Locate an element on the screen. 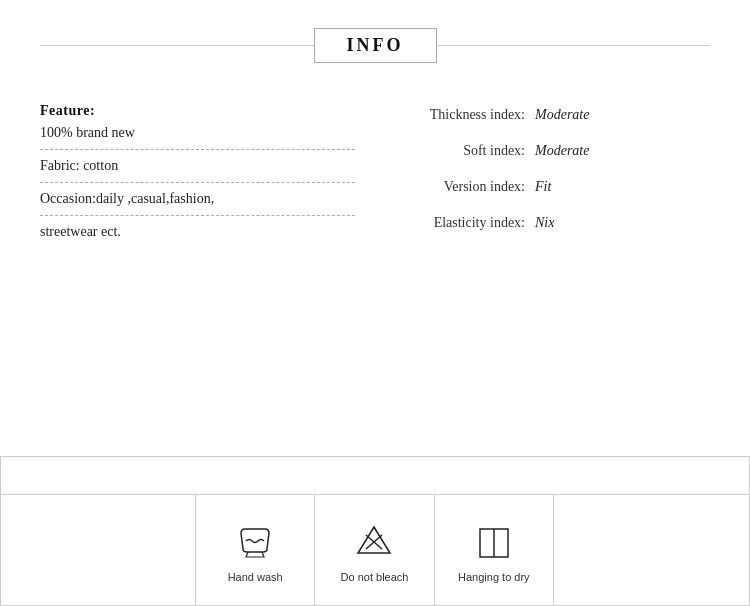  elasticity-label: Elasticity index: is located at coordinates (460, 223).